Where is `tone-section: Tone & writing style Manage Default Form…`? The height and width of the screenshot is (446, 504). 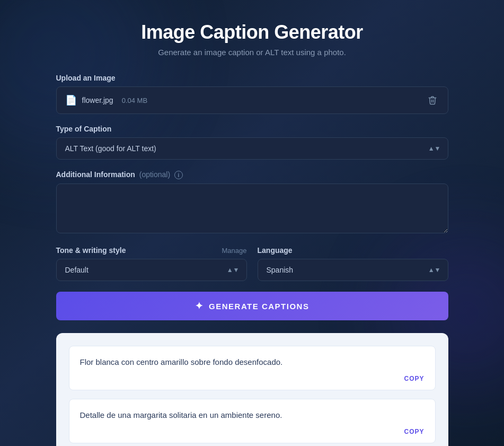 tone-section: Tone & writing style Manage Default Form… is located at coordinates (152, 264).